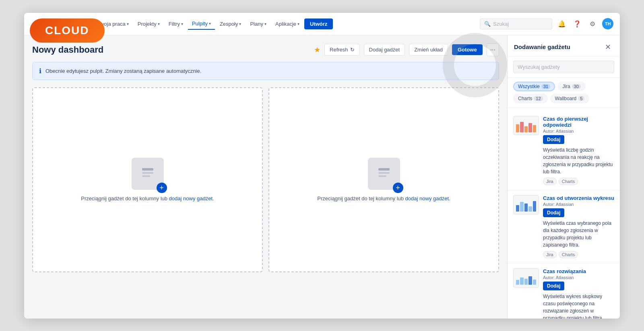 The width and height of the screenshot is (644, 331). I want to click on gadget-desc-3: Wyświetla wykres słupkowy czasu poświęco…, so click(579, 306).